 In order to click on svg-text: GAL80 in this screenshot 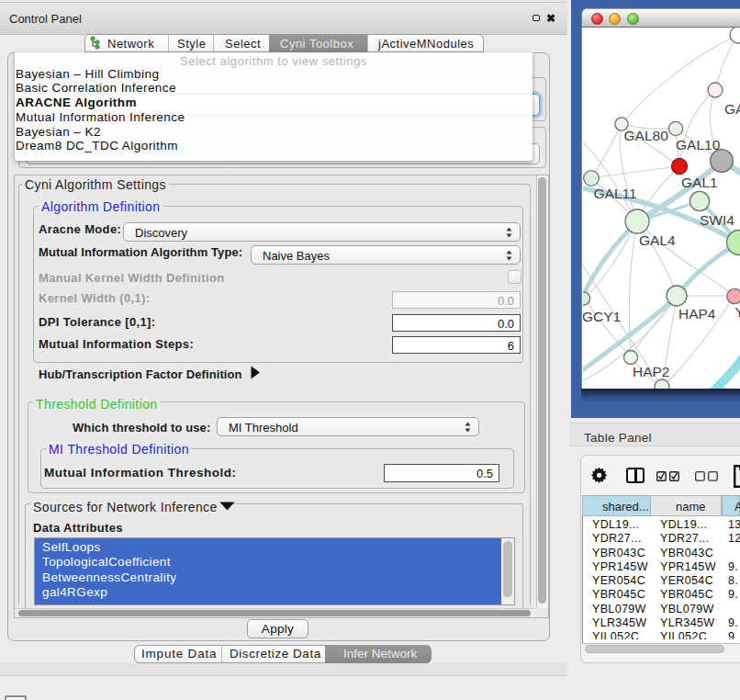, I will do `click(646, 136)`.